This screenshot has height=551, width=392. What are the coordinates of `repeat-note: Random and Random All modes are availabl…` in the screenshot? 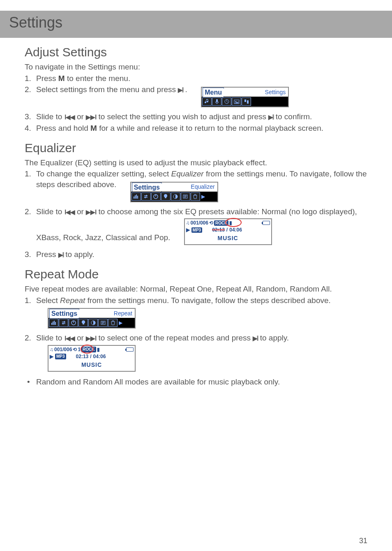 It's located at (196, 382).